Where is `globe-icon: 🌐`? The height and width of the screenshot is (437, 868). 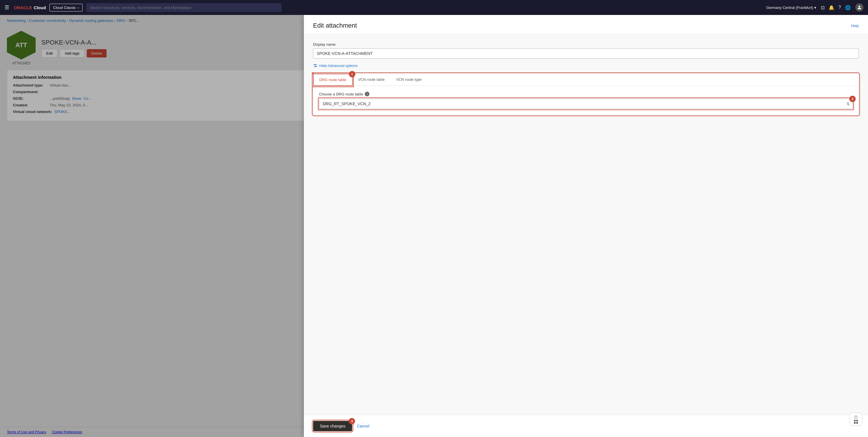
globe-icon: 🌐 is located at coordinates (848, 7).